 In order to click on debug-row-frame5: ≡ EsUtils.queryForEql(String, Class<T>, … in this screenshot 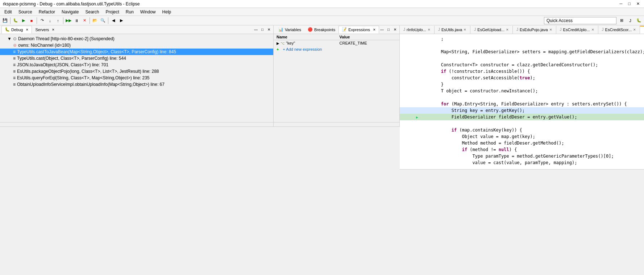, I will do `click(137, 78)`.